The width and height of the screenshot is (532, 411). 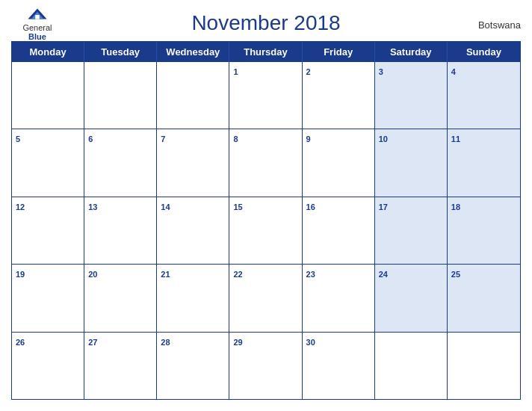 I want to click on day-number: 17, so click(x=383, y=207).